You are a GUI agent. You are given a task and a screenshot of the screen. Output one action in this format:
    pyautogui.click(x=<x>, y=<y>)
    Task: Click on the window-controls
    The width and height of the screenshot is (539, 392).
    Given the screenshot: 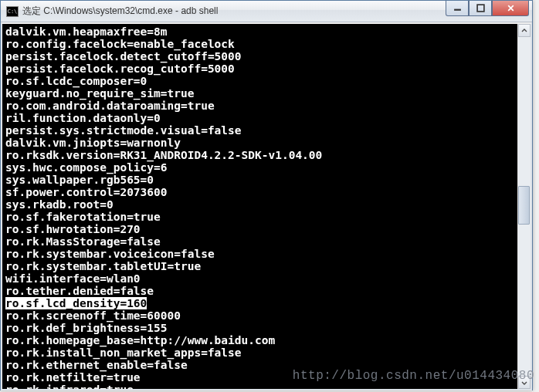 What is the action you would take?
    pyautogui.click(x=487, y=8)
    